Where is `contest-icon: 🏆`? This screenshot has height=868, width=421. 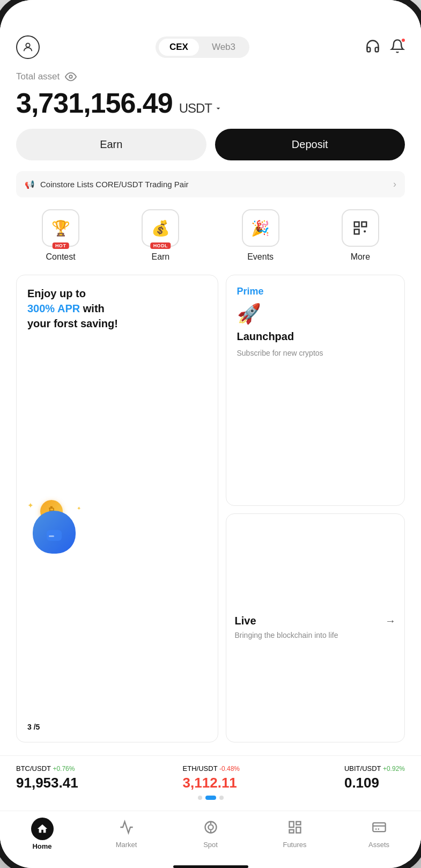
contest-icon: 🏆 is located at coordinates (61, 229).